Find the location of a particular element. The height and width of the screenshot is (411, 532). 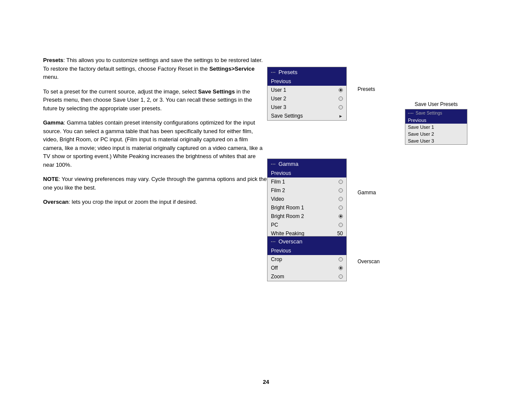

overscan-crop-label: Crop is located at coordinates (277, 259).